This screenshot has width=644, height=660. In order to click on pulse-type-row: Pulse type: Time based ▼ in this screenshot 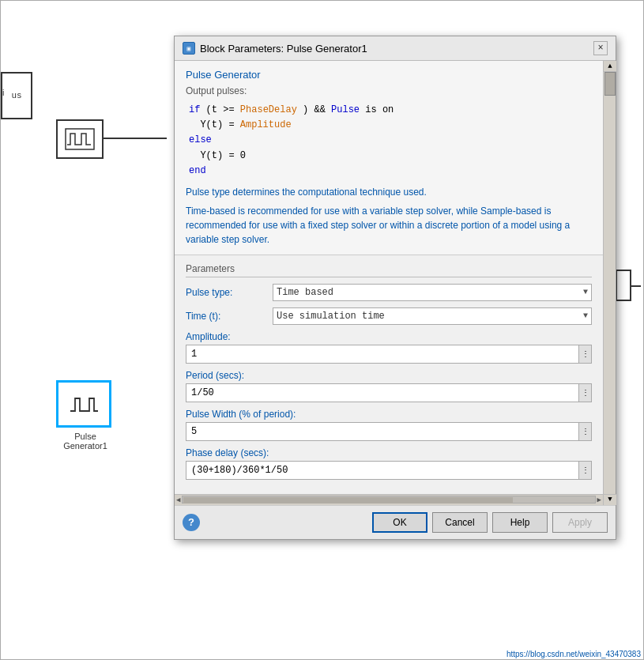, I will do `click(389, 292)`.